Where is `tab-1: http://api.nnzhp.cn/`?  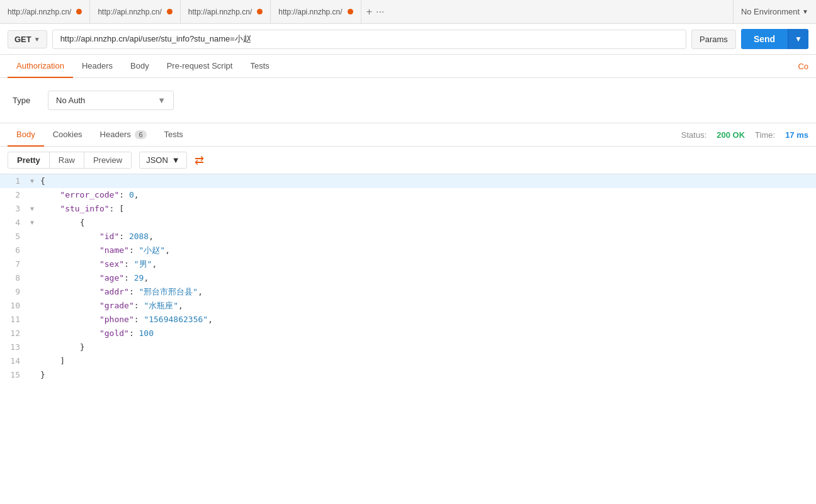 tab-1: http://api.nnzhp.cn/ is located at coordinates (45, 11).